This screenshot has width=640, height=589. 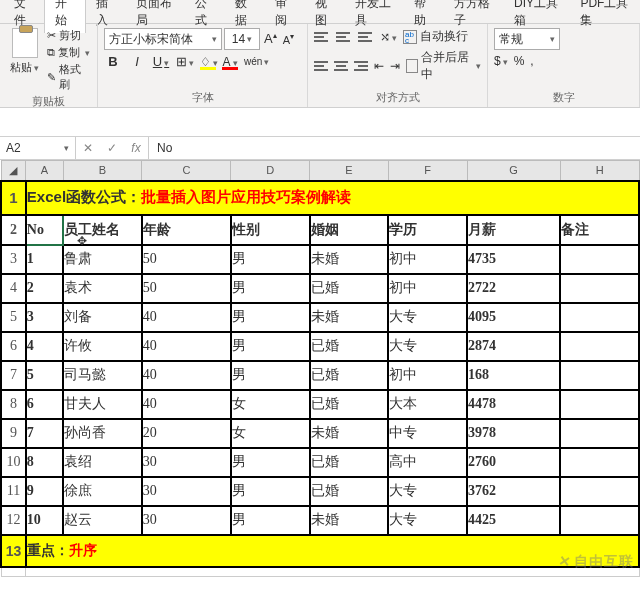 I want to click on cell-E8: 已婚, so click(x=350, y=404).